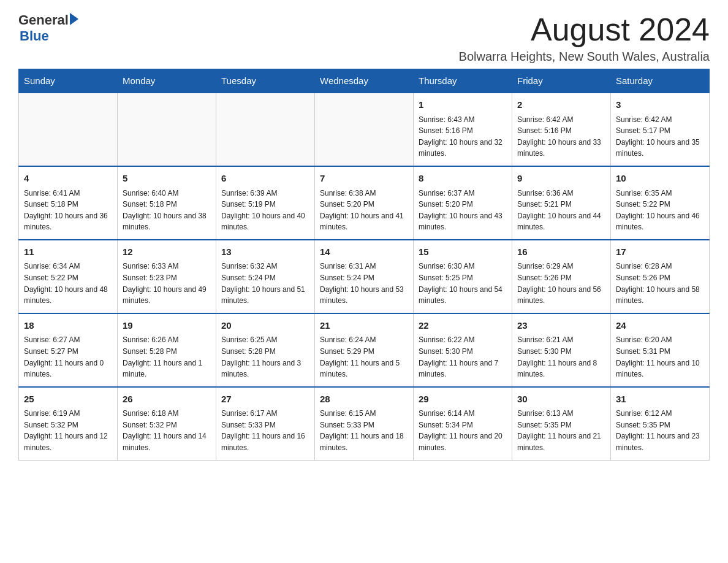 The image size is (728, 563). Describe the element at coordinates (167, 326) in the screenshot. I see `day-number: 19` at that location.